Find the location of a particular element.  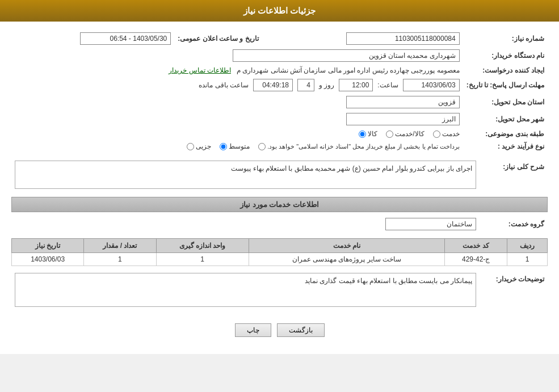

category-options: خدمت کالا/خدمت کالا is located at coordinates (237, 134).